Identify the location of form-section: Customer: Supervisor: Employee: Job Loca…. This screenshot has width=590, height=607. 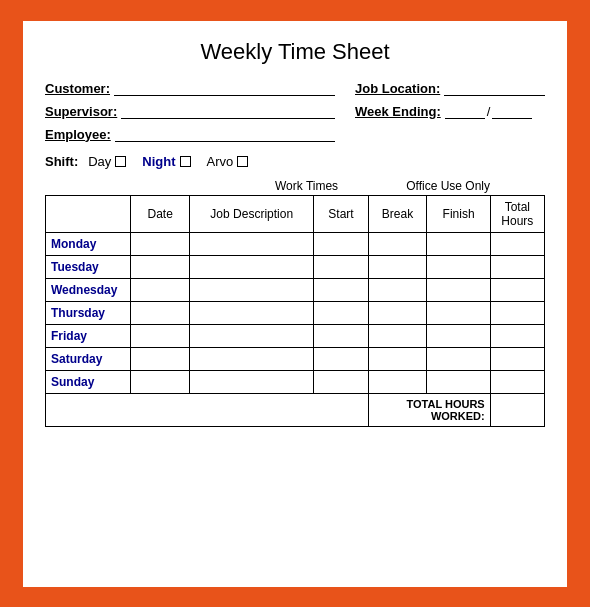
(295, 116).